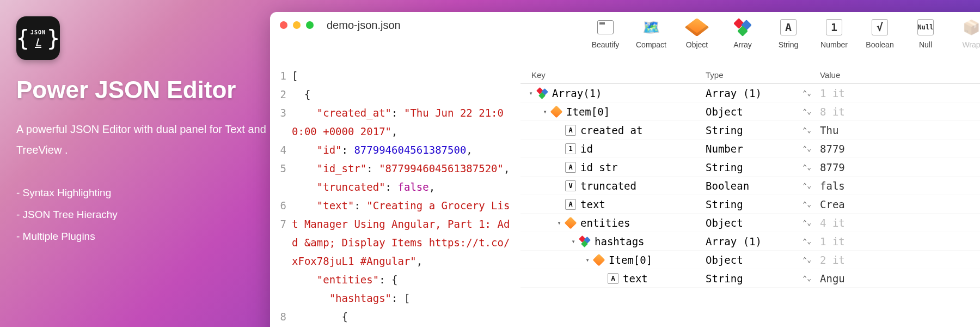 Image resolution: width=980 pixels, height=327 pixels. What do you see at coordinates (900, 75) in the screenshot?
I see `col-value: Value` at bounding box center [900, 75].